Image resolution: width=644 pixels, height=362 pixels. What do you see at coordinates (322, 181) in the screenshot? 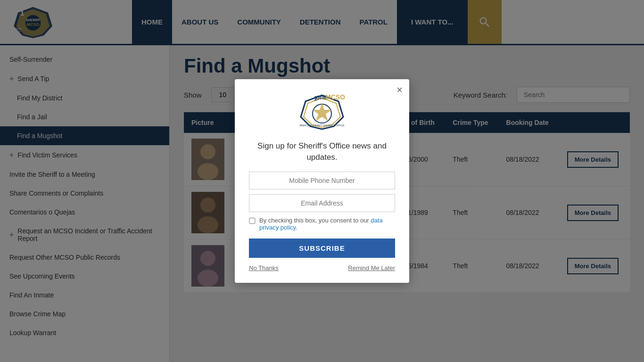
I see `phone-input` at bounding box center [322, 181].